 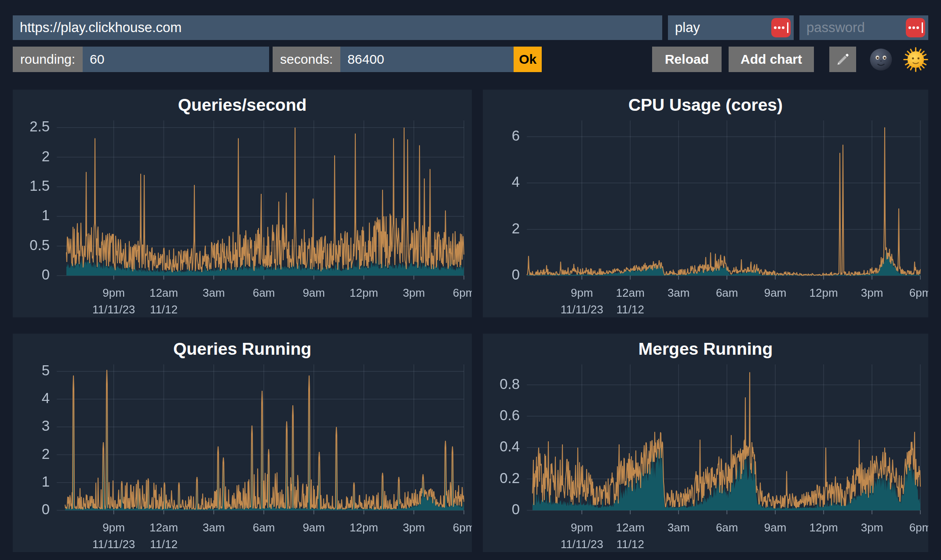 I want to click on seconds-input, so click(x=427, y=59).